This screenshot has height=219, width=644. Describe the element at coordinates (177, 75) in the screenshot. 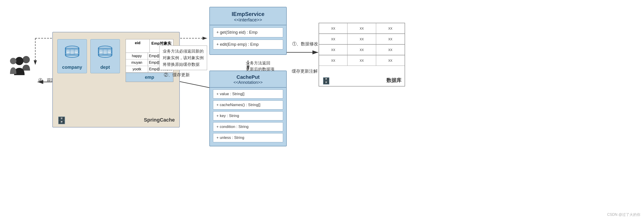

I see `step2-label: ②、缓存更新` at that location.